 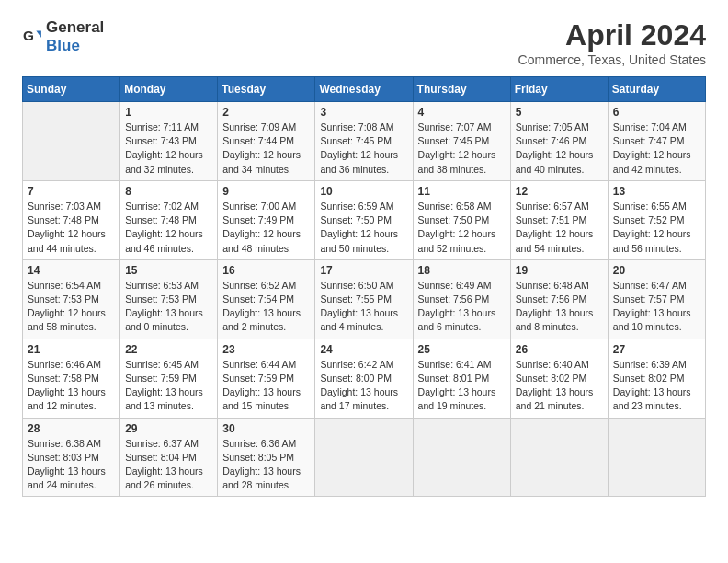 What do you see at coordinates (72, 457) in the screenshot?
I see `calendar-cell: 28Sunrise: 6:38 AM Sunset: 8:03 PM Dayli…` at bounding box center [72, 457].